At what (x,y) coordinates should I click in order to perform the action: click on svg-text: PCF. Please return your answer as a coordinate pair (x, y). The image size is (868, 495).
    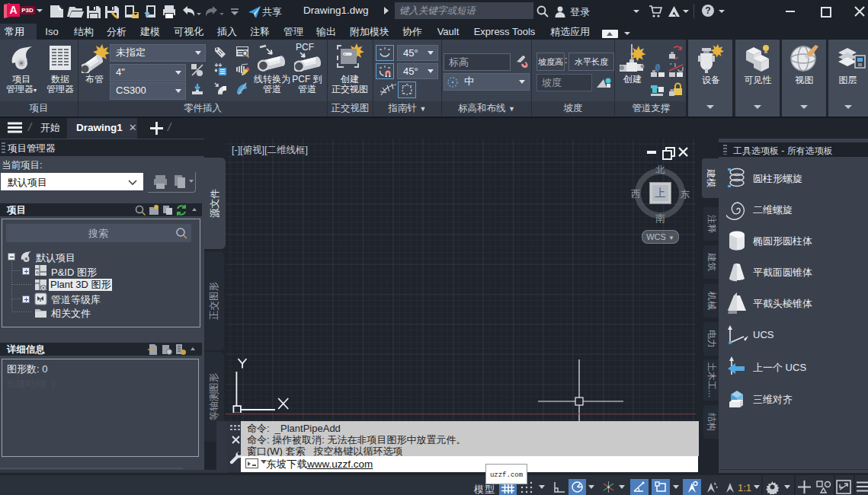
    Looking at the image, I should click on (305, 47).